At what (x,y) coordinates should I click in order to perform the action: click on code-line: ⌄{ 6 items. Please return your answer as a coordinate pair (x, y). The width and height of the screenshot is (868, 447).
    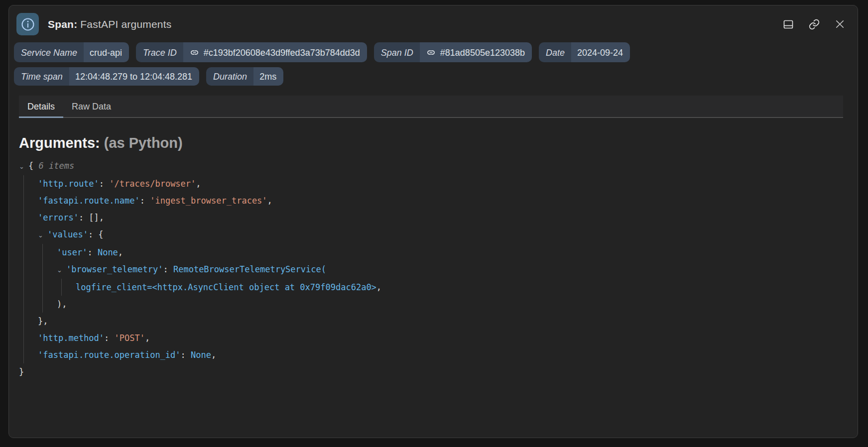
    Looking at the image, I should click on (433, 166).